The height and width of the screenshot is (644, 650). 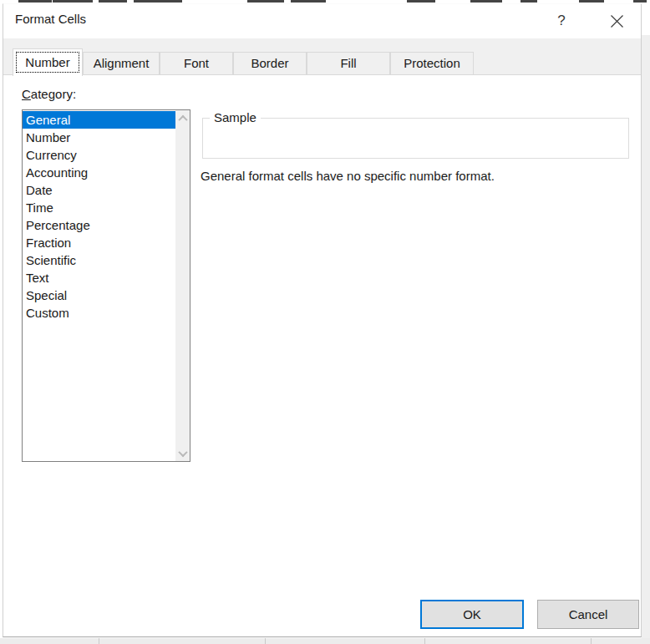 What do you see at coordinates (48, 94) in the screenshot?
I see `category-label: Category:` at bounding box center [48, 94].